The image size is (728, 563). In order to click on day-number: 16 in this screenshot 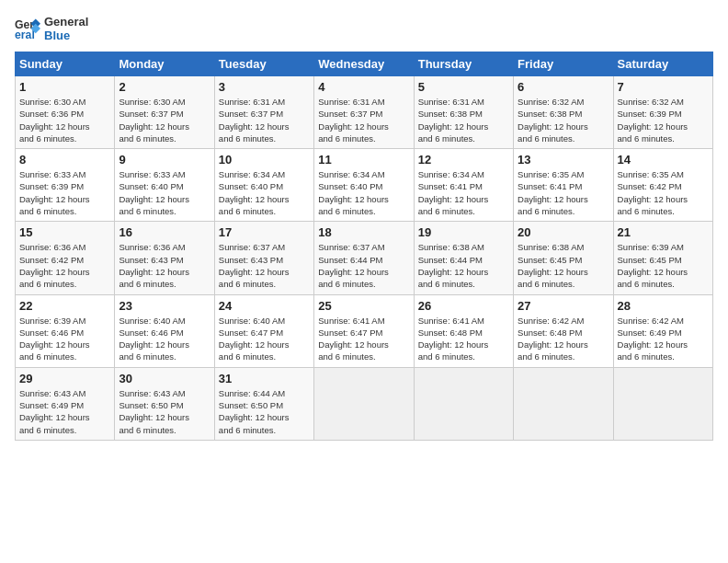, I will do `click(164, 232)`.